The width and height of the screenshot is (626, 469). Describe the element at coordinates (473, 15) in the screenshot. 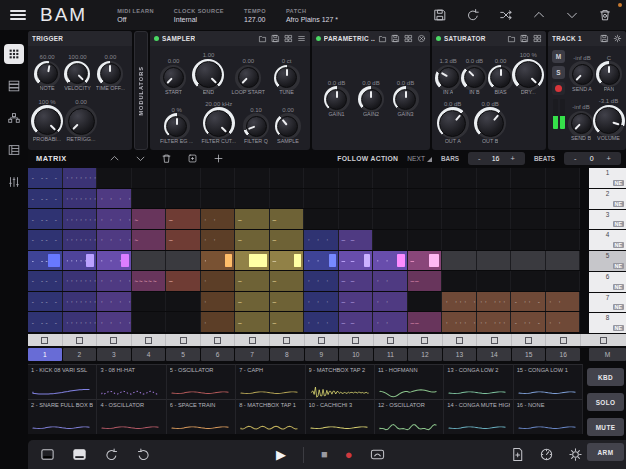

I see `undo-icon` at that location.